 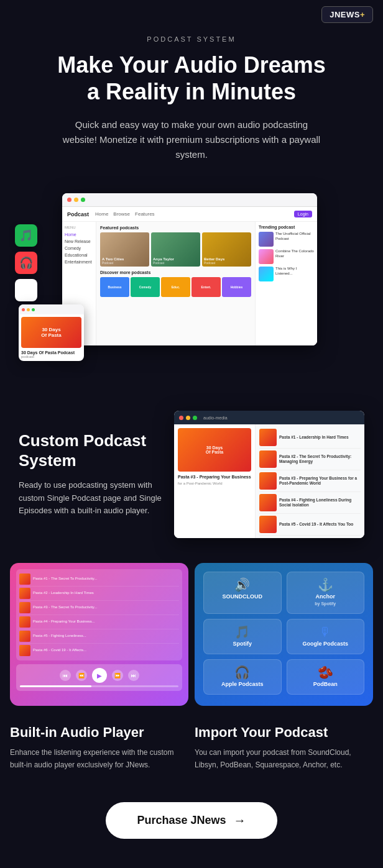 I want to click on jnews-plus: +, so click(x=362, y=15).